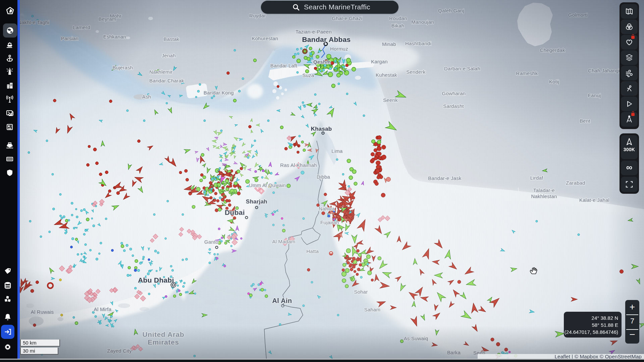 The image size is (644, 362). I want to click on svg-text: Seerik, so click(390, 100).